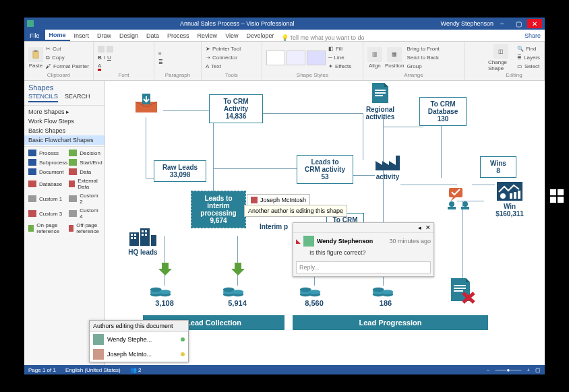  Describe the element at coordinates (375, 58) in the screenshot. I see `align-button: ▥Align` at that location.